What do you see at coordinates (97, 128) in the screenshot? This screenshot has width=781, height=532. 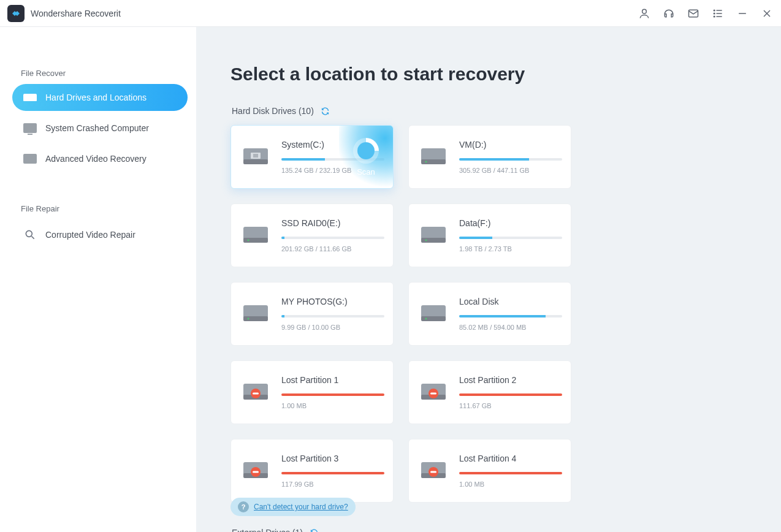 I see `sidebar-item-label: System Crashed Computer` at bounding box center [97, 128].